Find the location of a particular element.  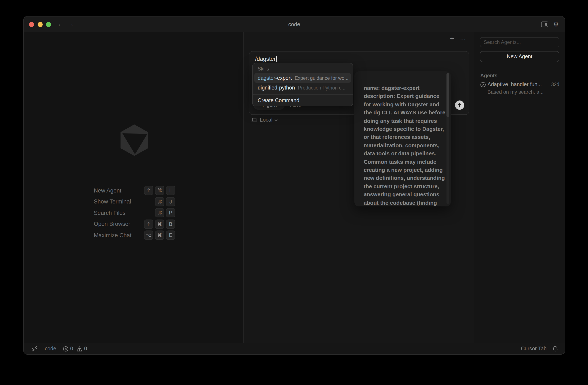

titlebar: ← → code ⚙ is located at coordinates (294, 24).